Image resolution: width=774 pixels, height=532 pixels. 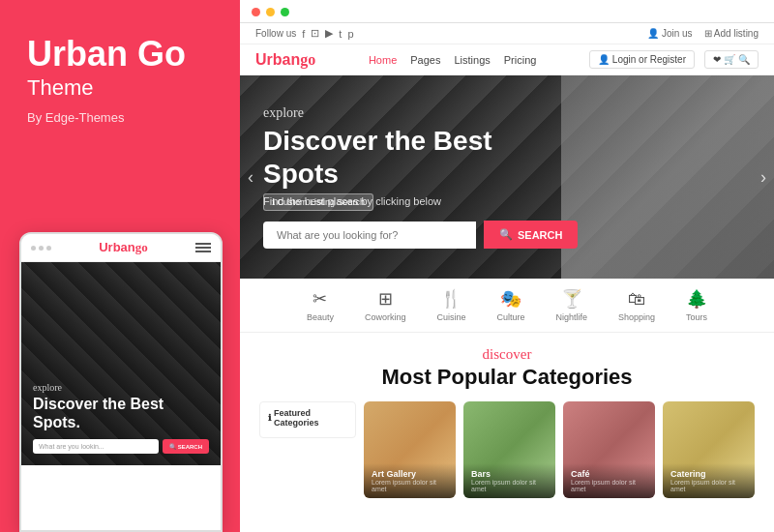 I want to click on art-gallery-desc: Lorem ipsum dolor sit amet, so click(x=410, y=486).